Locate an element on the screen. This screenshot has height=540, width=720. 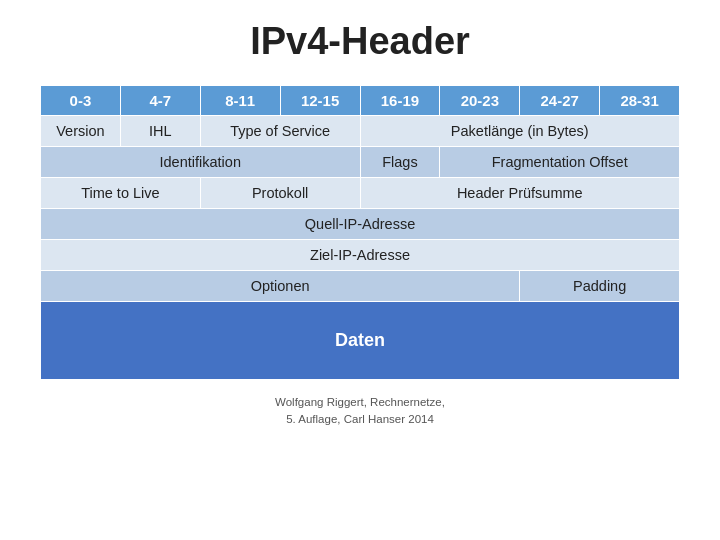
table-cell: Optionen is located at coordinates (280, 286).